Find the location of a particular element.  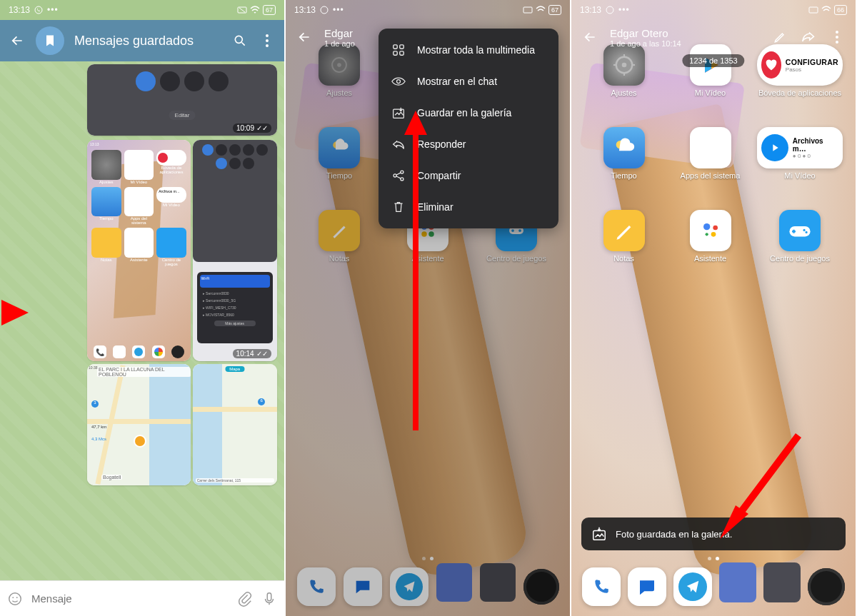

dock-camera is located at coordinates (826, 587).